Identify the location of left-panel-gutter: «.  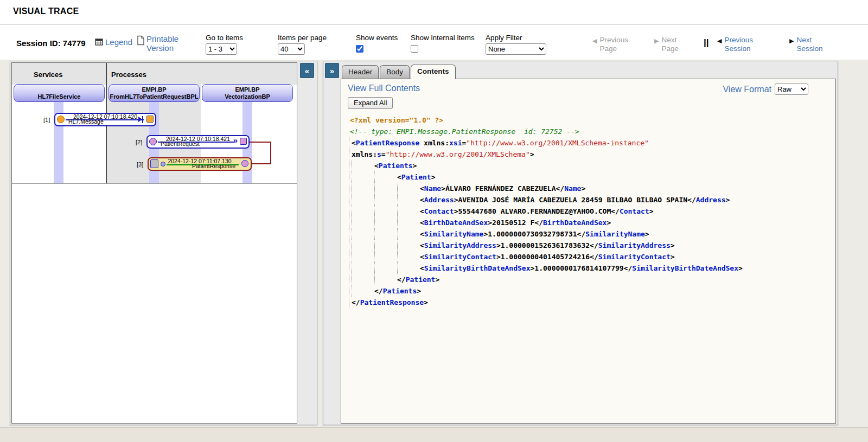
(307, 243).